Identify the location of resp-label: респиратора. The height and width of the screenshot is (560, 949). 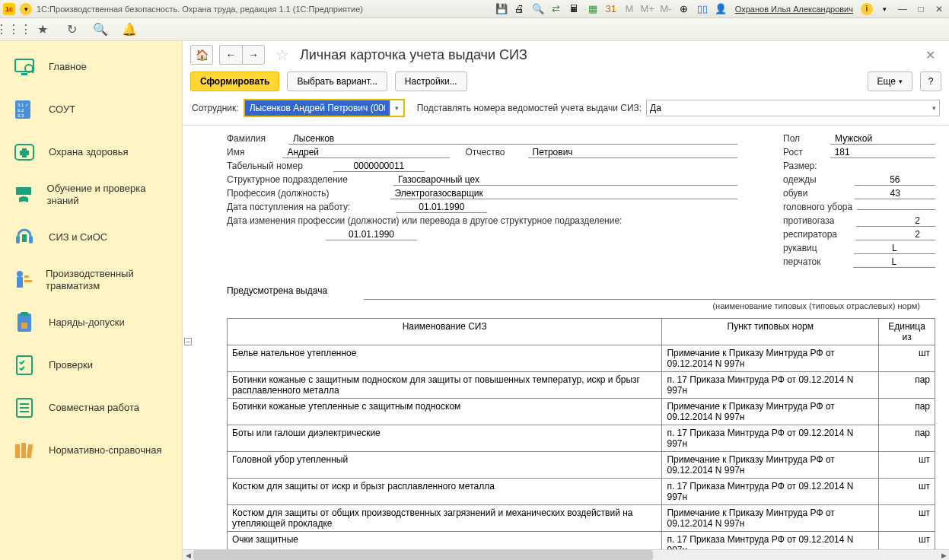
(810, 234).